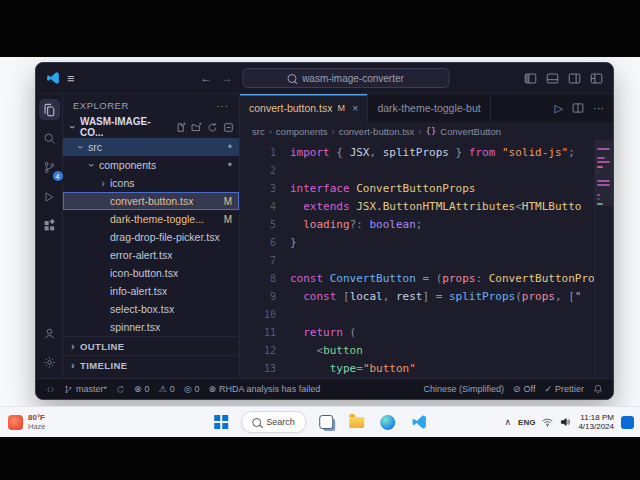 Image resolution: width=640 pixels, height=480 pixels. What do you see at coordinates (530, 78) in the screenshot?
I see `toggle-sidebar-icon` at bounding box center [530, 78].